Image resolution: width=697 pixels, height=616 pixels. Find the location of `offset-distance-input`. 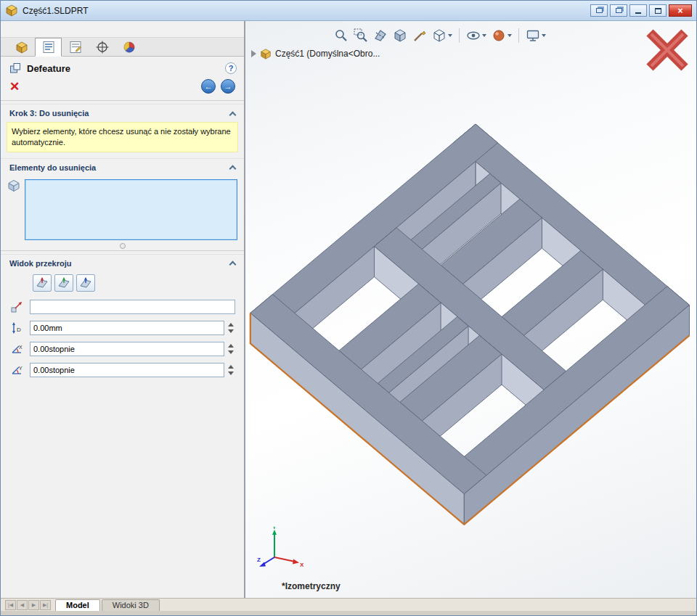

offset-distance-input is located at coordinates (127, 328).